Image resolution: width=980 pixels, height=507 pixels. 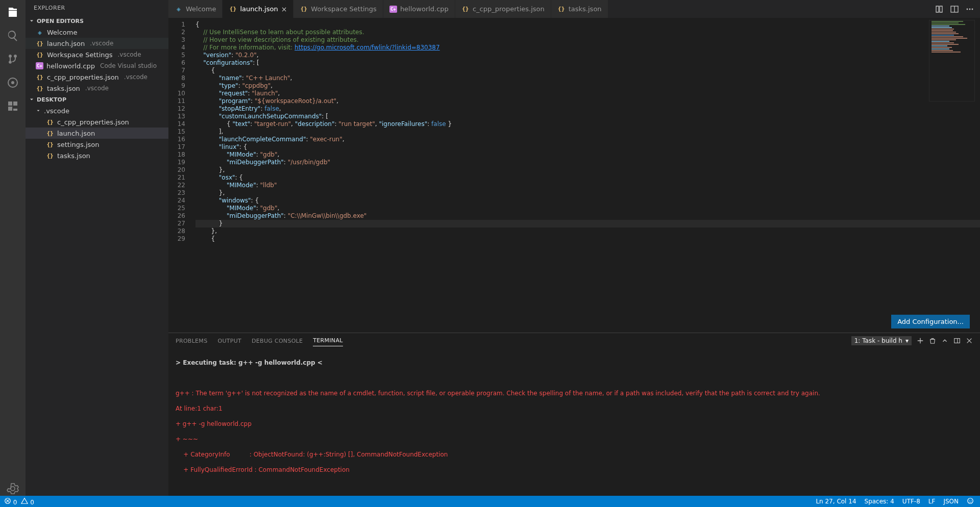 I want to click on status-errors: 0, so click(x=10, y=502).